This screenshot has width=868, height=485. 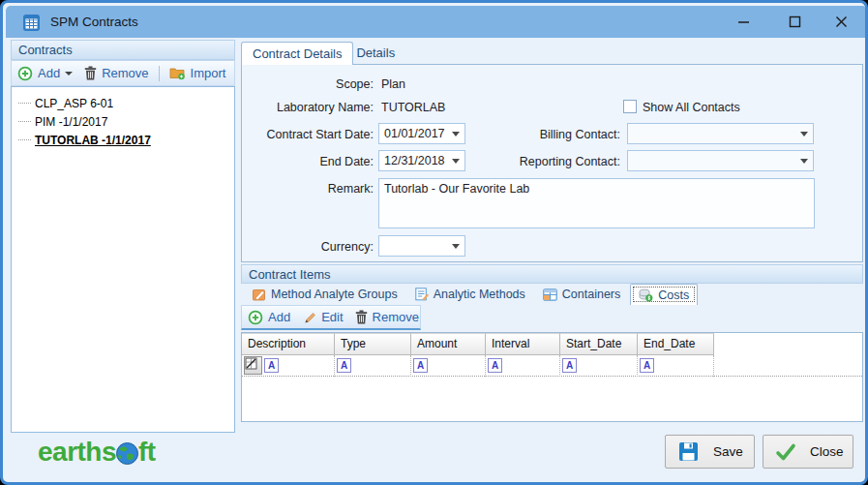 What do you see at coordinates (178, 74) in the screenshot?
I see `import-folder-icon` at bounding box center [178, 74].